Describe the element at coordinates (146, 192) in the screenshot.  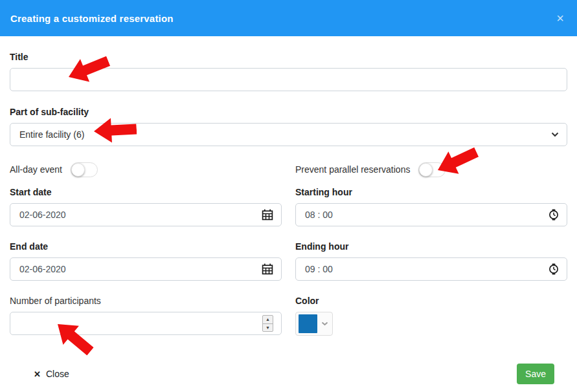
I see `start-date-label: Start date` at that location.